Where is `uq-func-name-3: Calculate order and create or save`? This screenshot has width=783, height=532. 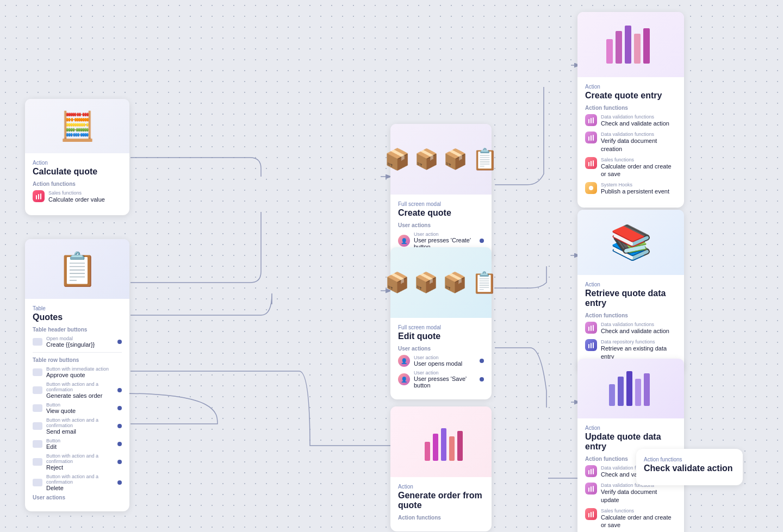
uq-func-name-3: Calculate order and create or save is located at coordinates (638, 522).